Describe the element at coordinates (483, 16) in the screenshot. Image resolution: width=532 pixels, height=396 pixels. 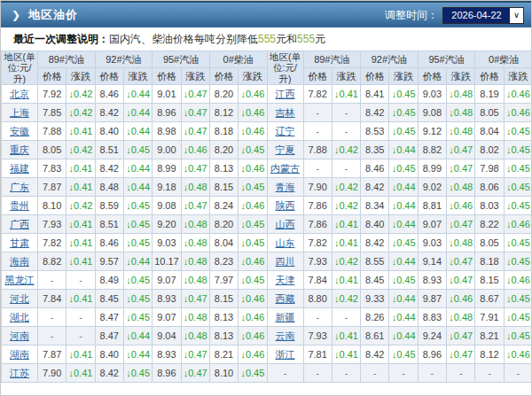
I see `date-select: 2026-04-22 ∨` at that location.